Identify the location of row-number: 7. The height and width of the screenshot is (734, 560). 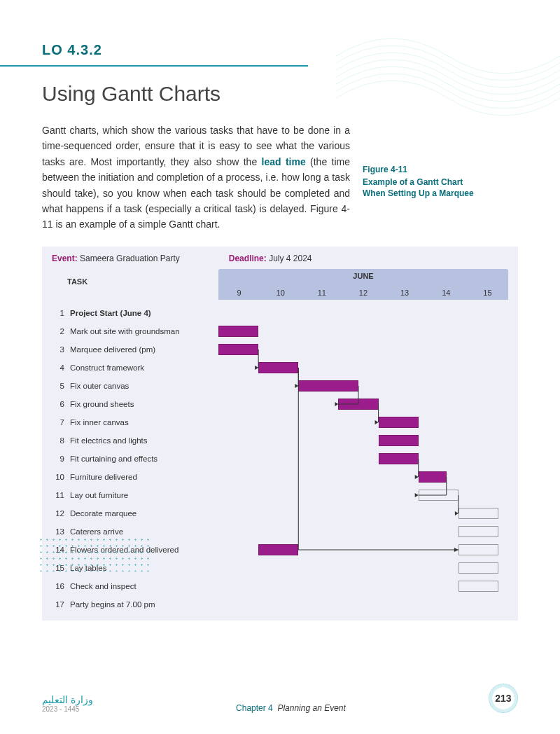
(58, 422).